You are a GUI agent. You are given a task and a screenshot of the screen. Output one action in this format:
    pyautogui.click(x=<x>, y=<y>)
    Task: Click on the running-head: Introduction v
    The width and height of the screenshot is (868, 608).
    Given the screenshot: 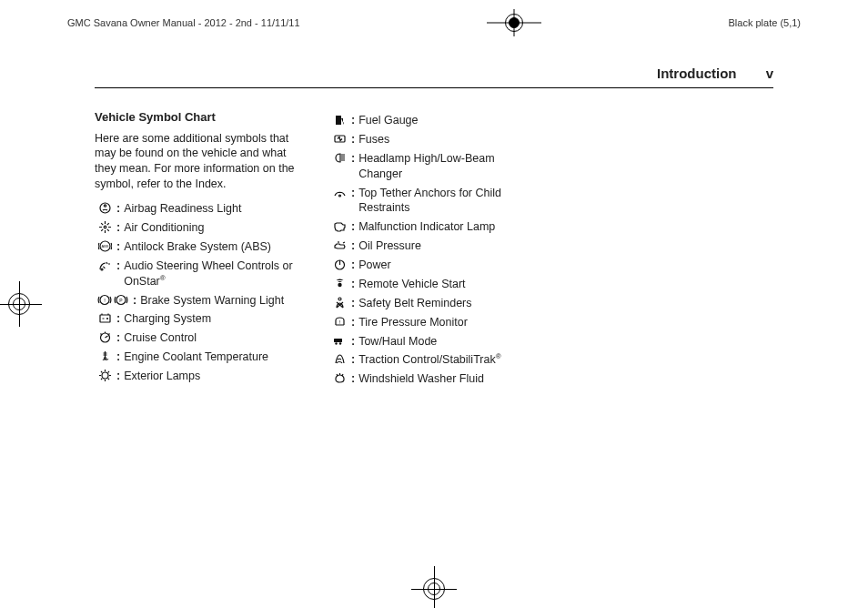 What is the action you would take?
    pyautogui.click(x=715, y=73)
    